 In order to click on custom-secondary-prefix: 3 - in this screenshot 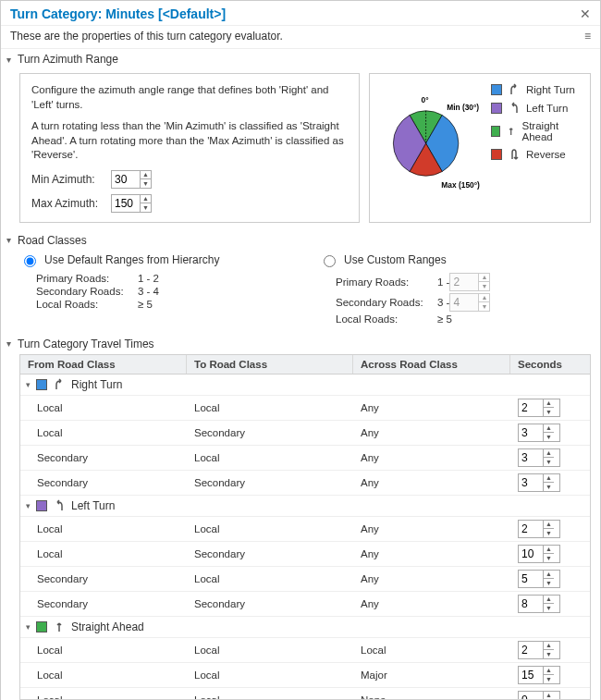, I will do `click(444, 302)`.